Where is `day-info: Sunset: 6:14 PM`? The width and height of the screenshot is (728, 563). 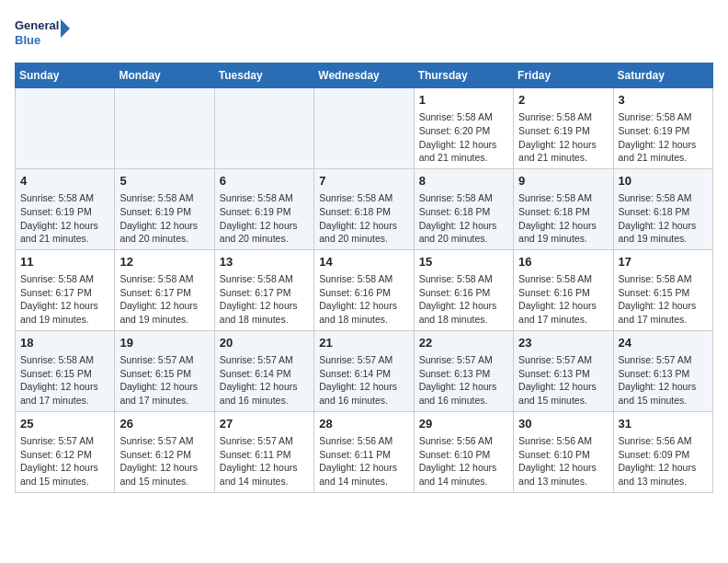 day-info: Sunset: 6:14 PM is located at coordinates (364, 373).